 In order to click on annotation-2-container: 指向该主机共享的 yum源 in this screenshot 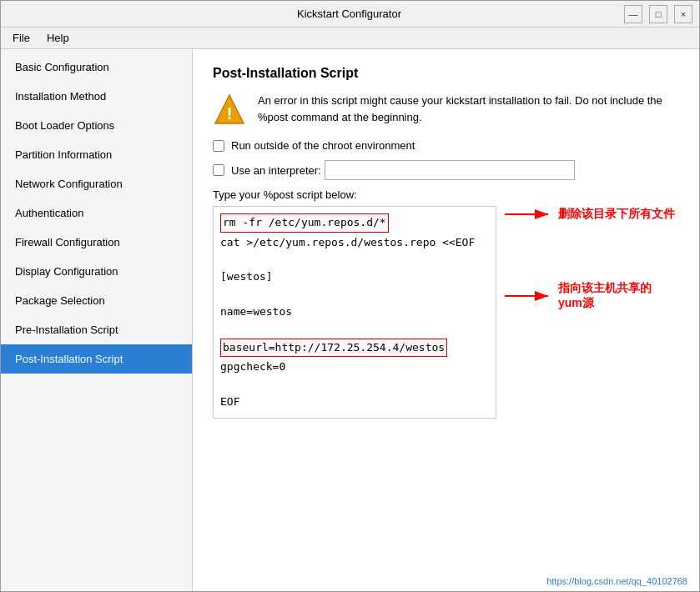, I will do `click(578, 296)`.